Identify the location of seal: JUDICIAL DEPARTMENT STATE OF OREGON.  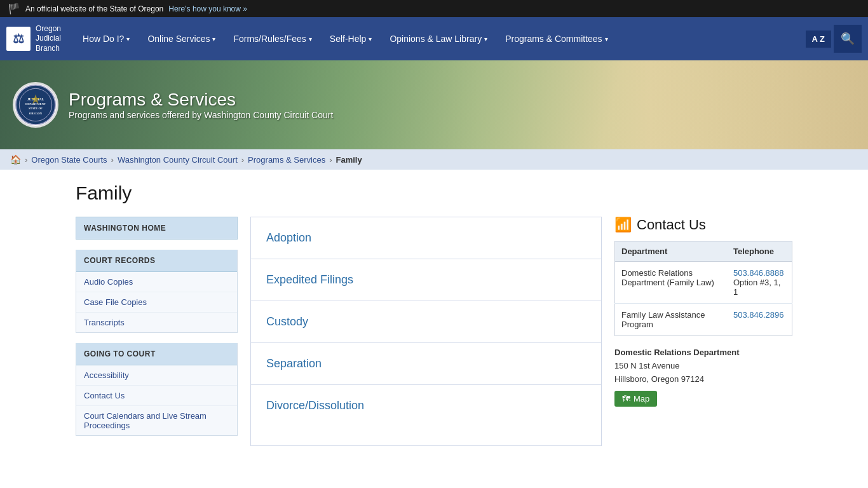
(36, 105).